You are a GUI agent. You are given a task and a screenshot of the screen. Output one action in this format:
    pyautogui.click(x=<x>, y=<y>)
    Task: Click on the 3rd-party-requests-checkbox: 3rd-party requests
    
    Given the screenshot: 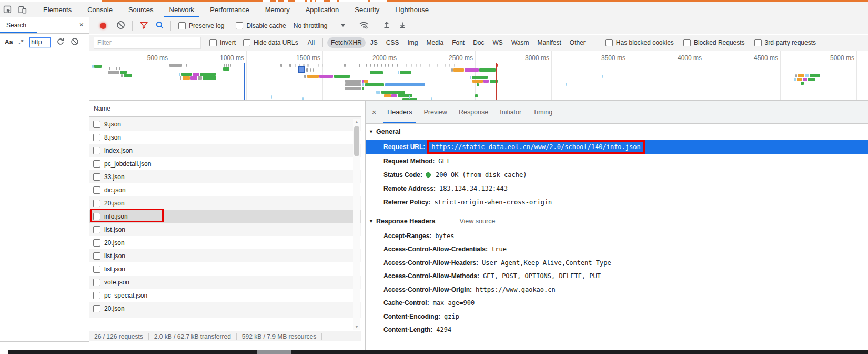 What is the action you would take?
    pyautogui.click(x=785, y=43)
    